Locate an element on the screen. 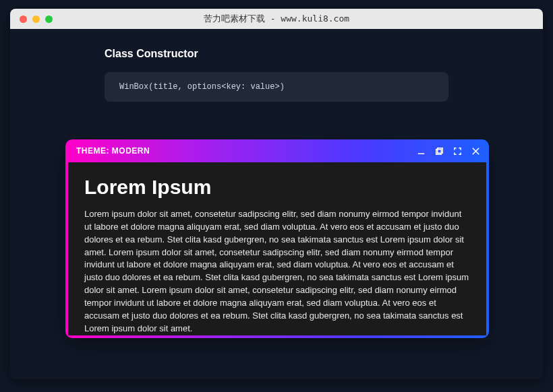 The width and height of the screenshot is (553, 392). content-heading: Lorem Ipsum is located at coordinates (277, 187).